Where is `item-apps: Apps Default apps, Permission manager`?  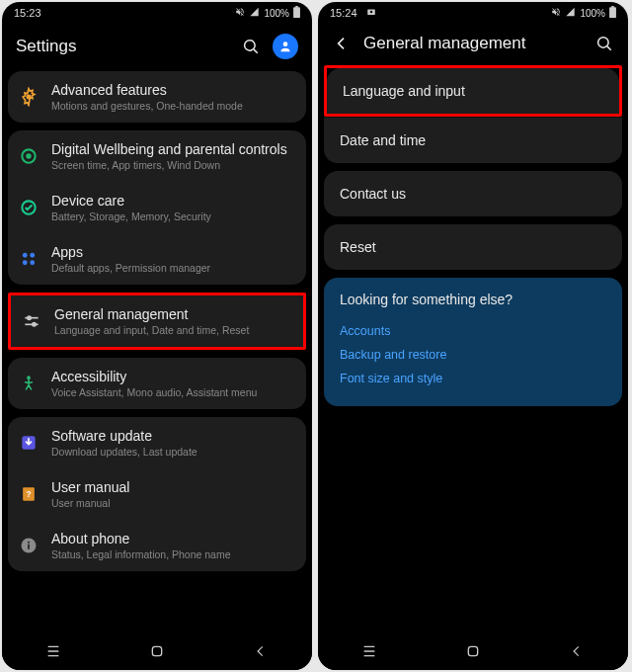
item-apps: Apps Default apps, Permission manager is located at coordinates (157, 259).